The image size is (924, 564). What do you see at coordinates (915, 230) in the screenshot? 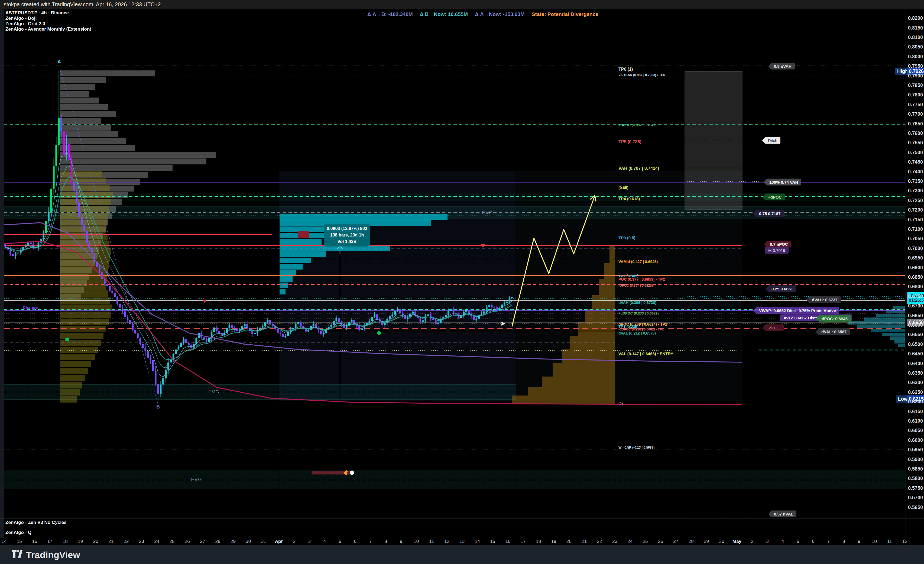
I see `price-axis-tick: 0.7100` at bounding box center [915, 230].